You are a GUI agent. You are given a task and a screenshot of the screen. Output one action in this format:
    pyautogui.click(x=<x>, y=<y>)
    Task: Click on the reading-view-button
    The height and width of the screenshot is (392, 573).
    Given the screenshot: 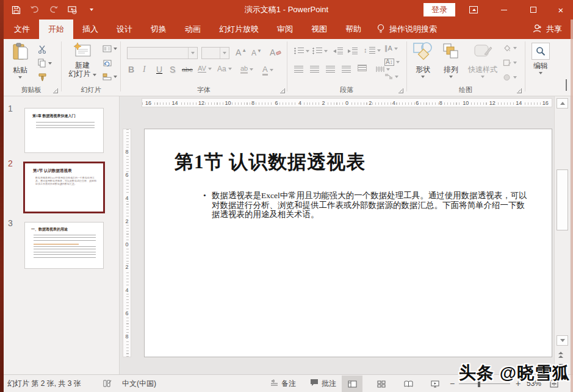 What is the action you would take?
    pyautogui.click(x=408, y=384)
    